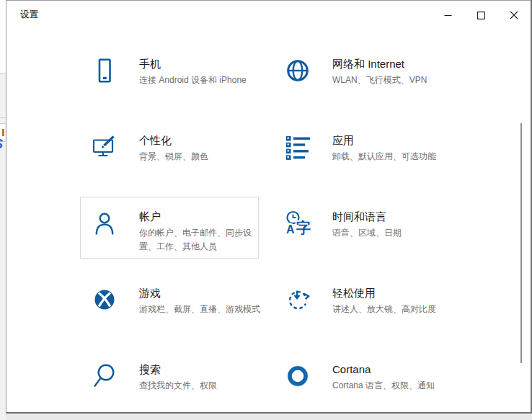 The image size is (532, 420). I want to click on window-controls, so click(481, 15).